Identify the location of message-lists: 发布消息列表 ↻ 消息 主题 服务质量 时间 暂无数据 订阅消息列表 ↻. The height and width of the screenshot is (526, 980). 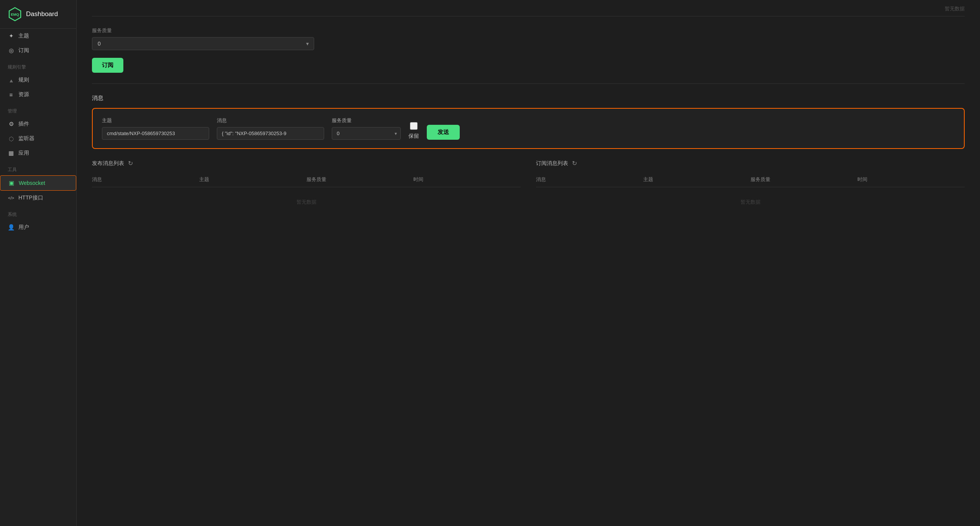
(528, 188).